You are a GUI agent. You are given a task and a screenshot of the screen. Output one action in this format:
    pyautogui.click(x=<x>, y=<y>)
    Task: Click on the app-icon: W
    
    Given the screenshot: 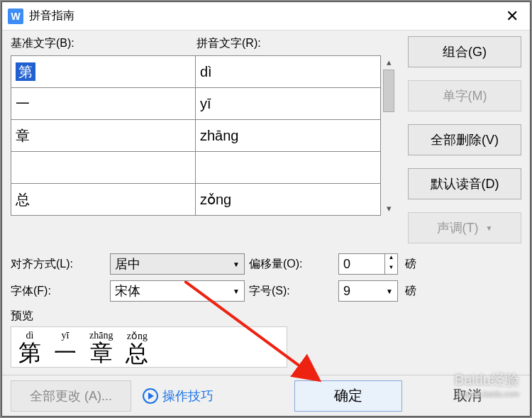 What is the action you would take?
    pyautogui.click(x=16, y=16)
    